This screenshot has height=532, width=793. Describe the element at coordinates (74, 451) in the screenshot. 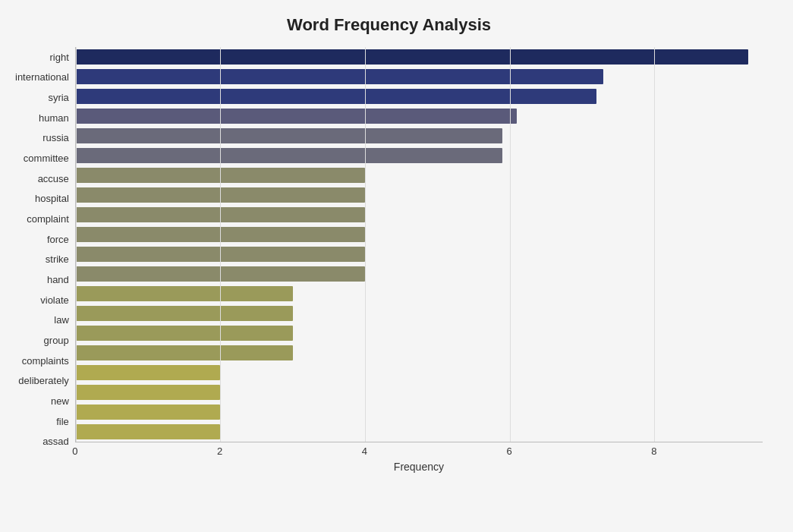

I see `x-tick: 0` at that location.